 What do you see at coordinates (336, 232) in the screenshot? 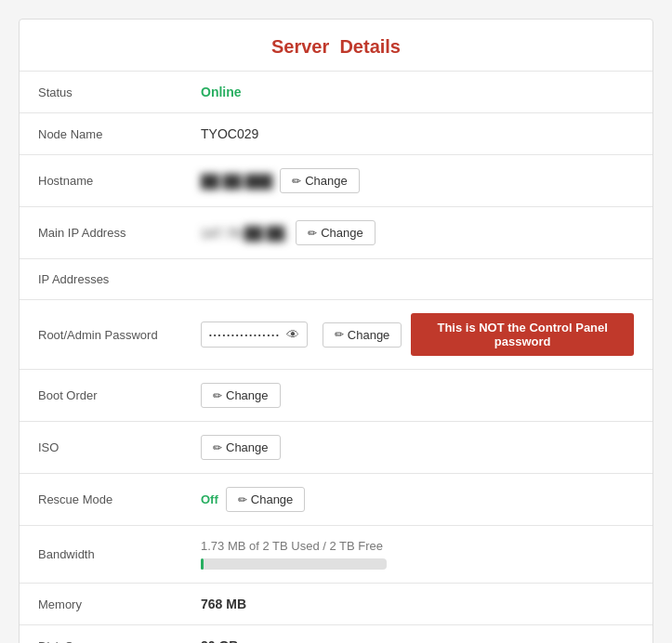
I see `mainip-change-button: ✏ Change` at bounding box center [336, 232].